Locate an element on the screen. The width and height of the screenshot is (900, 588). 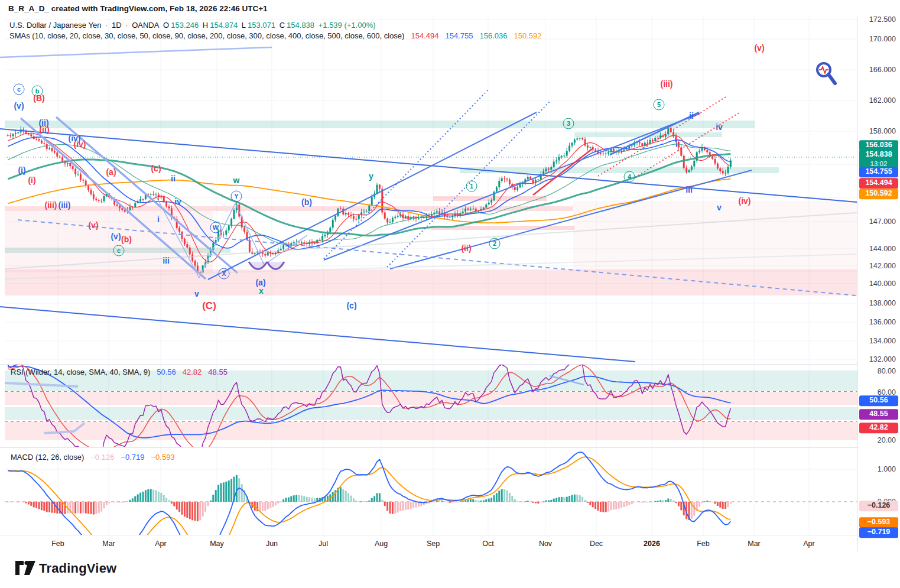
time-axis-label: Nov is located at coordinates (545, 544).